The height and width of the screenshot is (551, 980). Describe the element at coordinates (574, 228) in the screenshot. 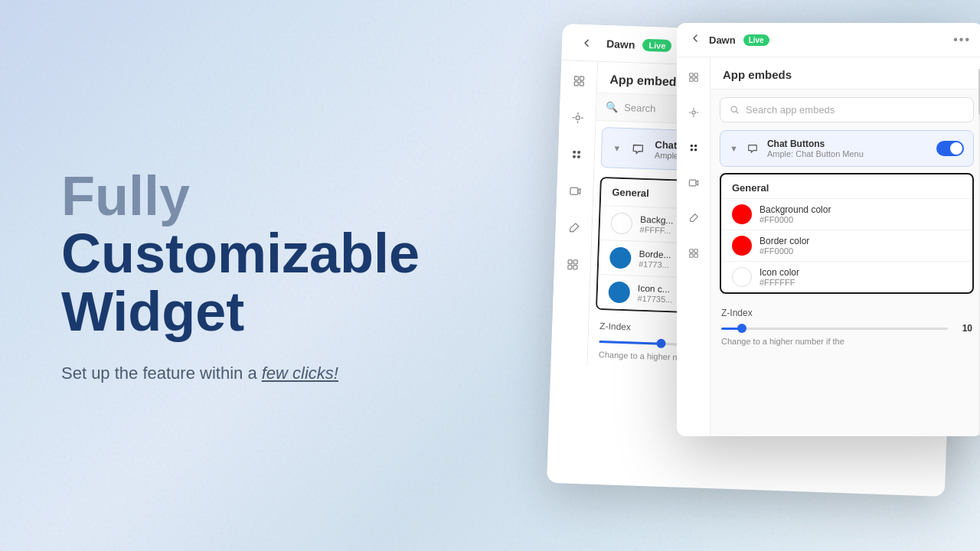

I see `nav-brush-icon` at that location.